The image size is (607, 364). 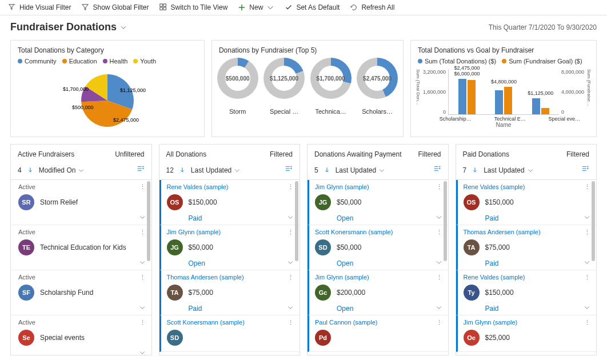 I want to click on item-link: Paul Cannon (sample), so click(x=346, y=322).